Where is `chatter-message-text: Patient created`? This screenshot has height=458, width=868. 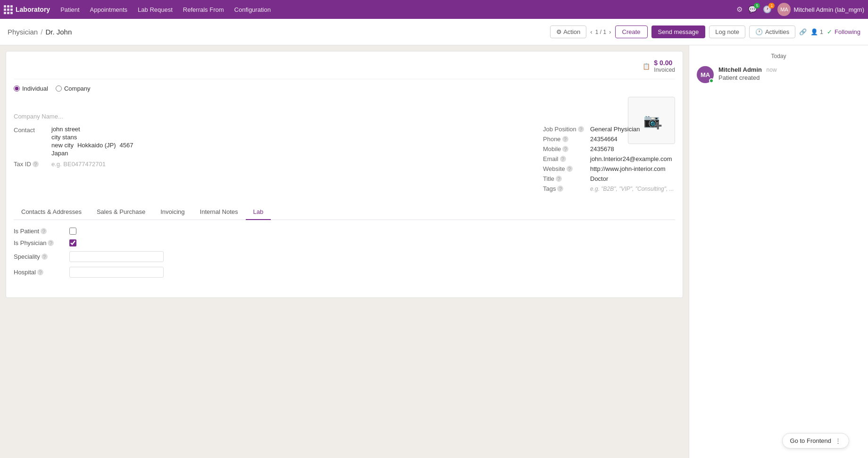 chatter-message-text: Patient created is located at coordinates (748, 77).